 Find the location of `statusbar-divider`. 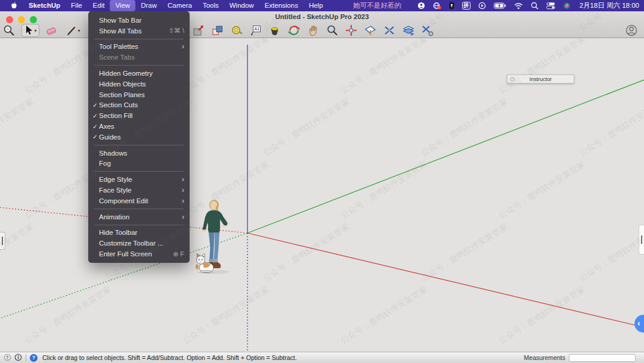

statusbar-divider is located at coordinates (26, 358).